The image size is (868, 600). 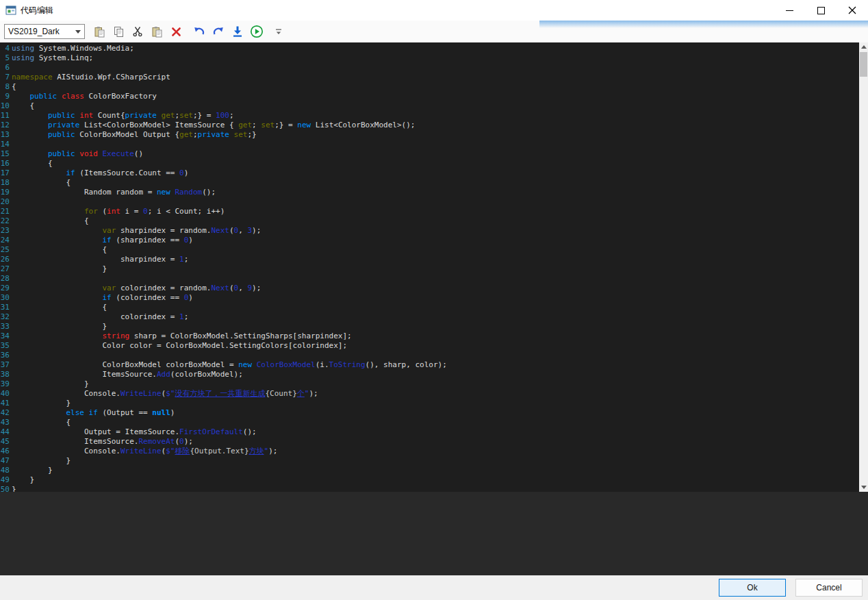 What do you see at coordinates (5, 442) in the screenshot?
I see `line-number: 45` at bounding box center [5, 442].